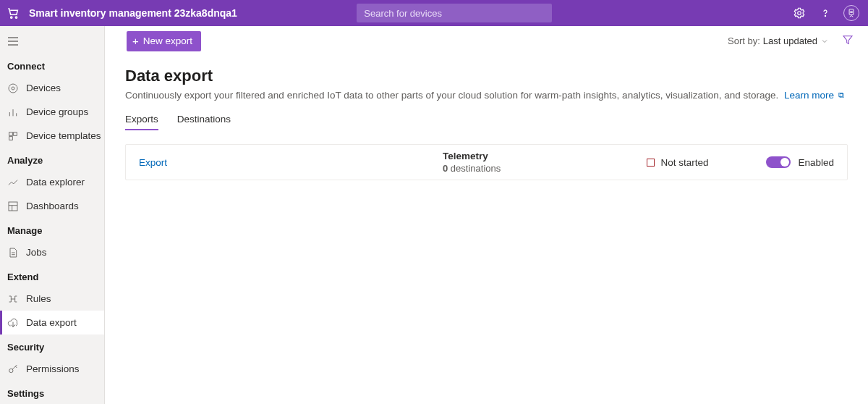 This screenshot has width=868, height=404. Describe the element at coordinates (52, 111) in the screenshot. I see `sidebar-item-device-groups: Device groups` at that location.